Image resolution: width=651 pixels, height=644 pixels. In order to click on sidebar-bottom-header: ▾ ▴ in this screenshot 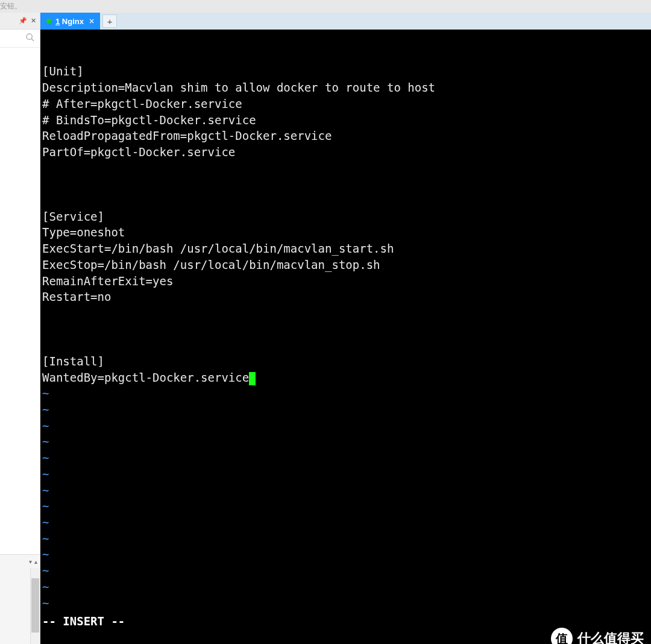, I will do `click(20, 561)`.